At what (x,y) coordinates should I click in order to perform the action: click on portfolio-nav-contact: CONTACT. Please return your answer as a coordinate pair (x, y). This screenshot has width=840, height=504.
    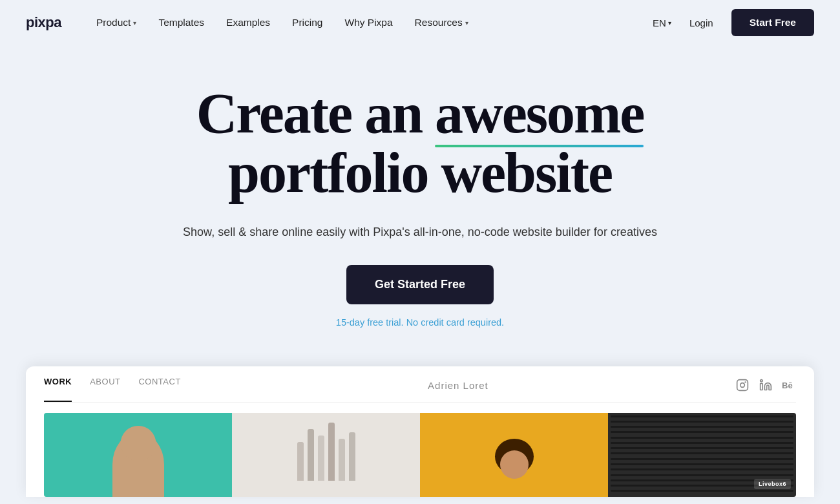
    Looking at the image, I should click on (159, 385).